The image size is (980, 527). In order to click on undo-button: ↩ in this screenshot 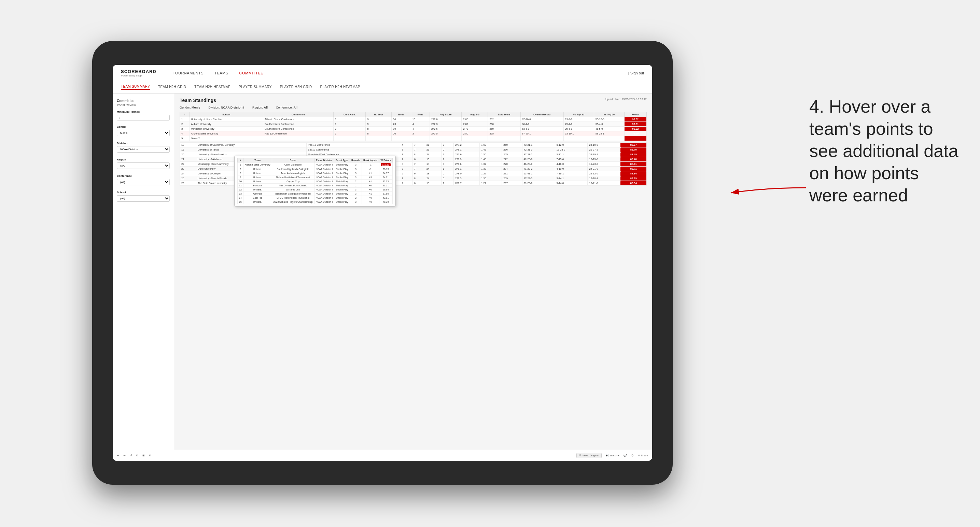, I will do `click(118, 456)`.